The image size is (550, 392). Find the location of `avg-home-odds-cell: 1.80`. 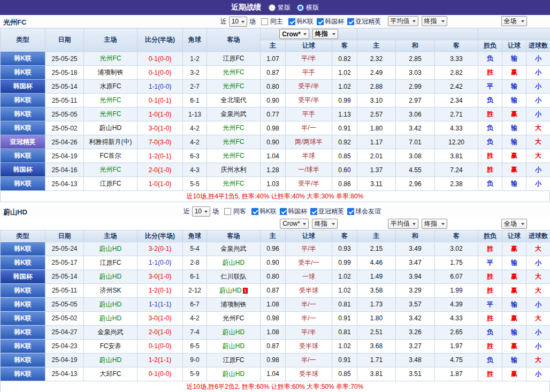

avg-home-odds-cell: 1.80 is located at coordinates (377, 318).